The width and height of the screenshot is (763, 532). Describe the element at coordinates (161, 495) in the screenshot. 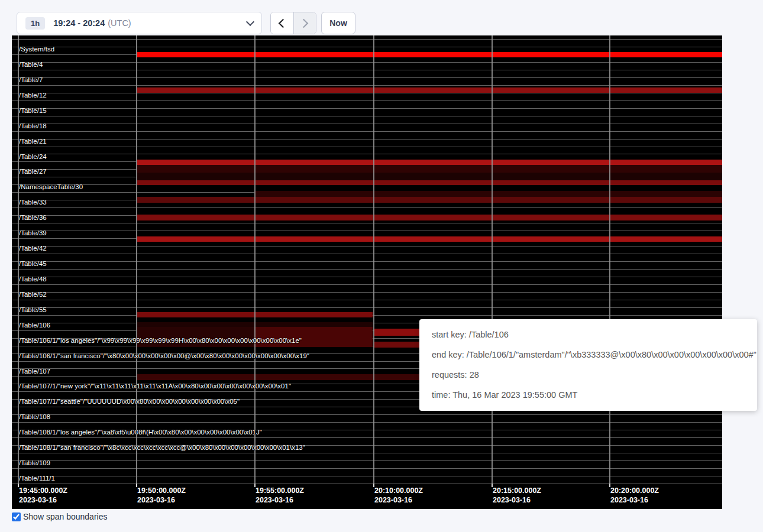

I see `time-axis-label: 19:50:00.000Z2023-03-16` at that location.